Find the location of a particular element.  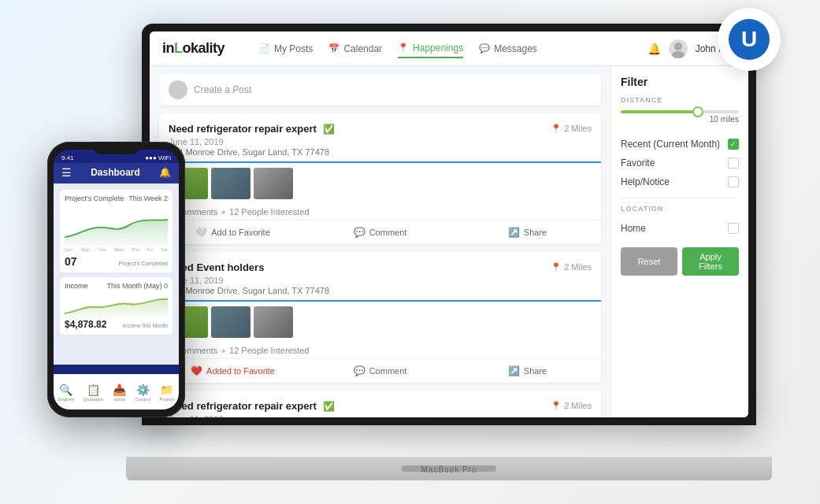

comment-action-2: 💬 Comment is located at coordinates (380, 371).